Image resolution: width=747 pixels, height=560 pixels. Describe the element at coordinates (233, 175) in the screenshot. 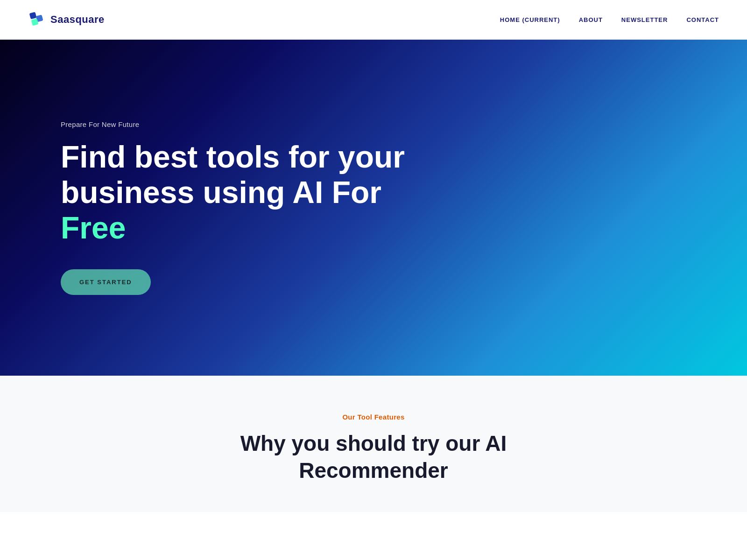

I see `hero-title-part1: Find best tools for your business using …` at that location.